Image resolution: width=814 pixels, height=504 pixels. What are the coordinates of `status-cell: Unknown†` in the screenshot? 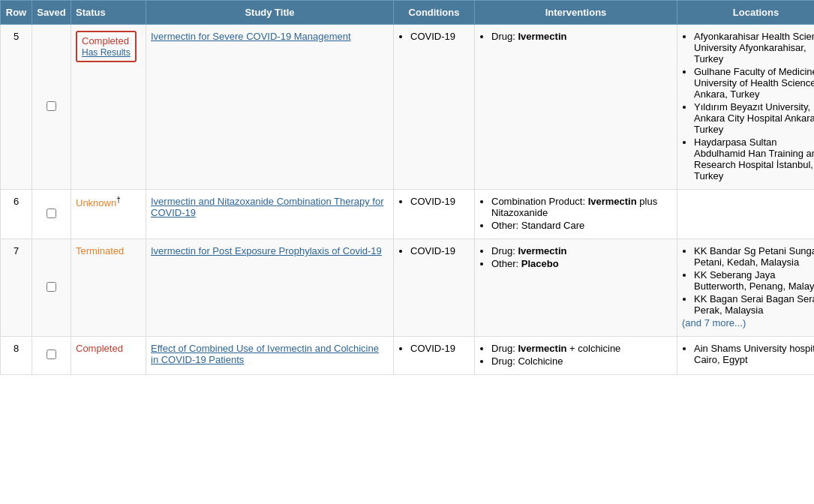 It's located at (109, 214).